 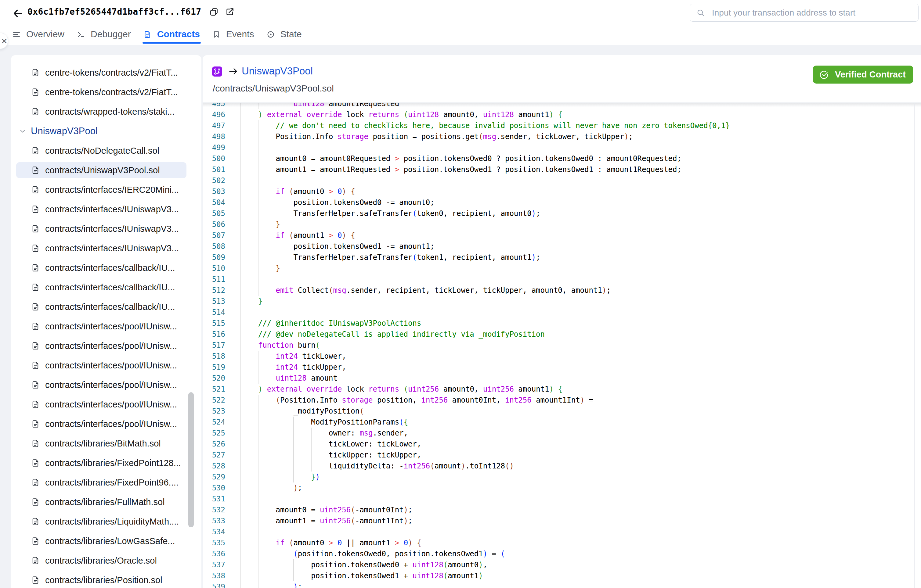 What do you see at coordinates (562, 532) in the screenshot?
I see `code-line: 534` at bounding box center [562, 532].